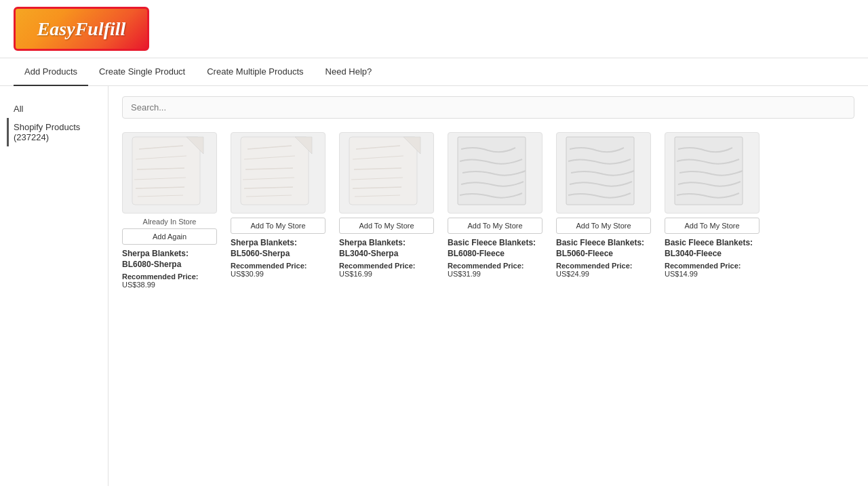 The width and height of the screenshot is (868, 488). Describe the element at coordinates (54, 108) in the screenshot. I see `sidebar-item-all: All` at that location.